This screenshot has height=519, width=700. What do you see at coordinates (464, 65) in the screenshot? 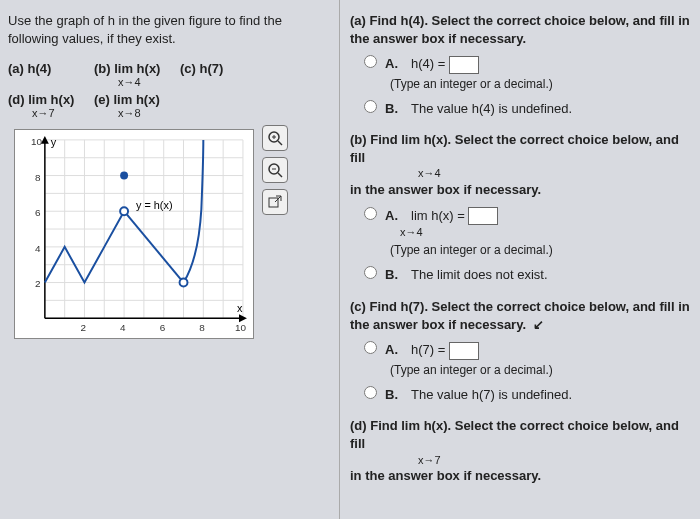
I see `qa-answer-input` at bounding box center [464, 65].